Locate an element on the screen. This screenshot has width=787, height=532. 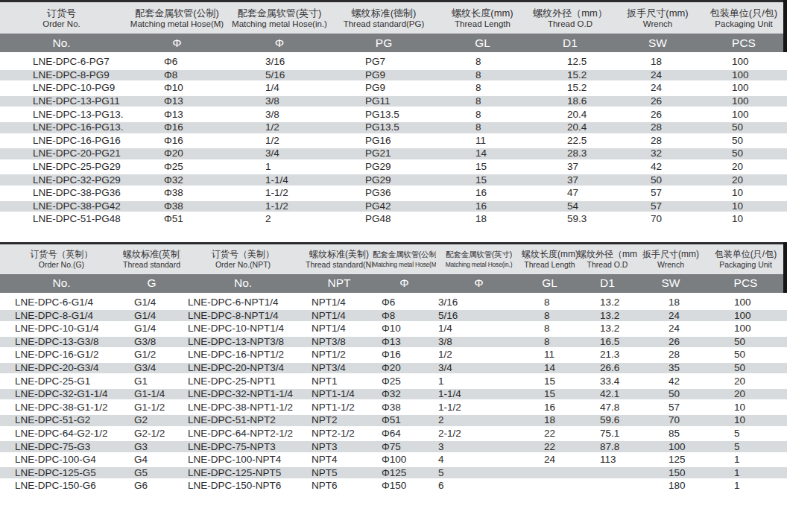
g-npt-spec-cell-order-no-npt: LNE-DPC-16-NPT1/2 is located at coordinates (243, 355).